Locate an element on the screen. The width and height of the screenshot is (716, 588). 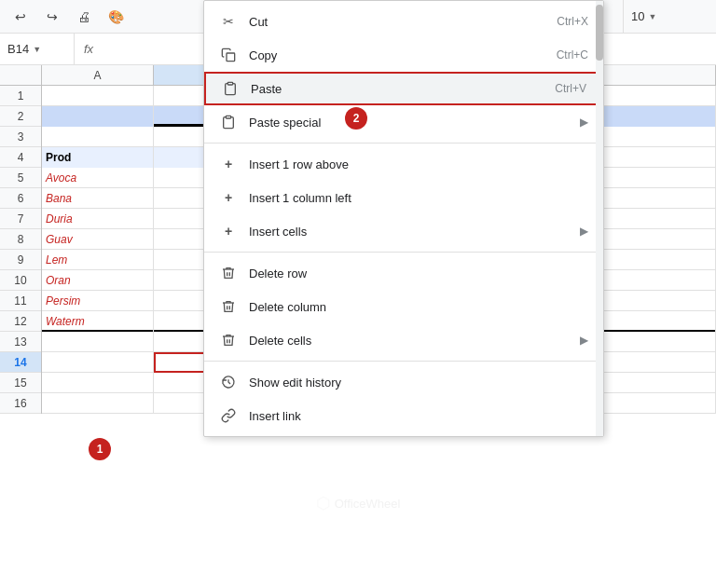
paste-special-arrow: ▶ is located at coordinates (584, 122).